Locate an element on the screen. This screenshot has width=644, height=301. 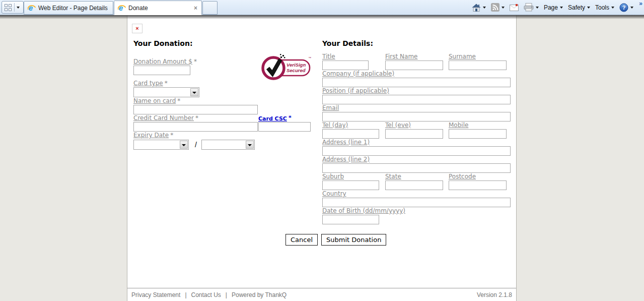
mobile-input is located at coordinates (477, 134).